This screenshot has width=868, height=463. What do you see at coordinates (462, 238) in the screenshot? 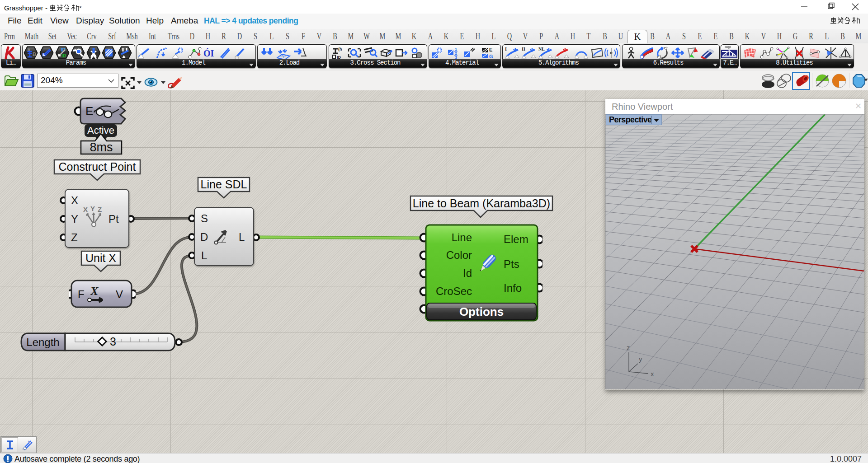
I see `svg-text: Line` at bounding box center [462, 238].